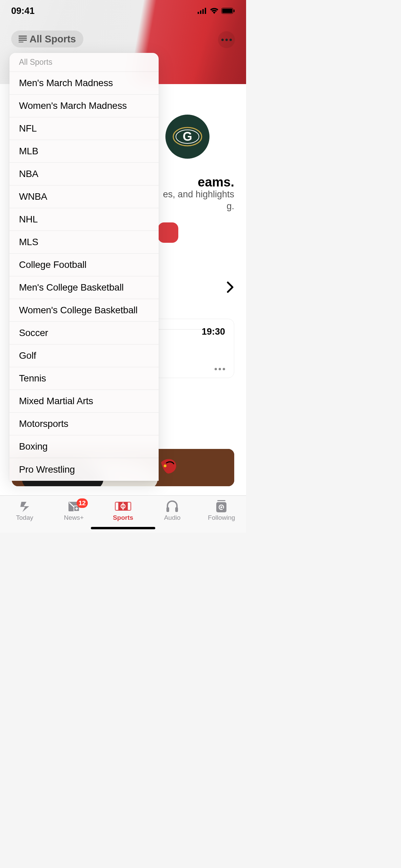 The width and height of the screenshot is (401, 868). Describe the element at coordinates (84, 424) in the screenshot. I see `sport-item: Motorsports` at that location.